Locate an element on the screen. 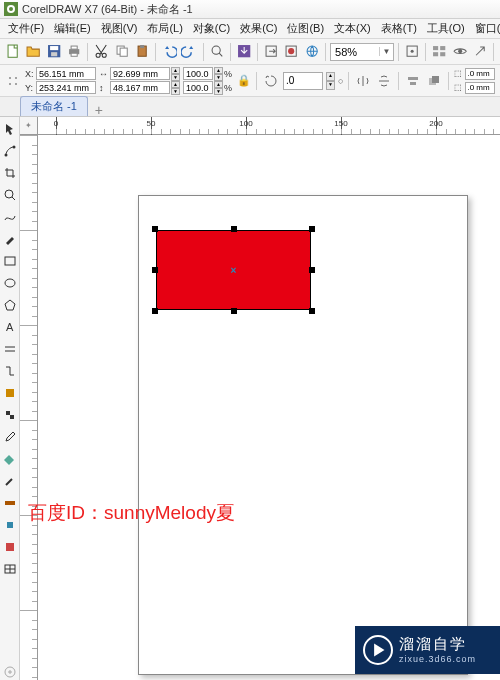  pick-tool-icon is located at coordinates (10, 129).